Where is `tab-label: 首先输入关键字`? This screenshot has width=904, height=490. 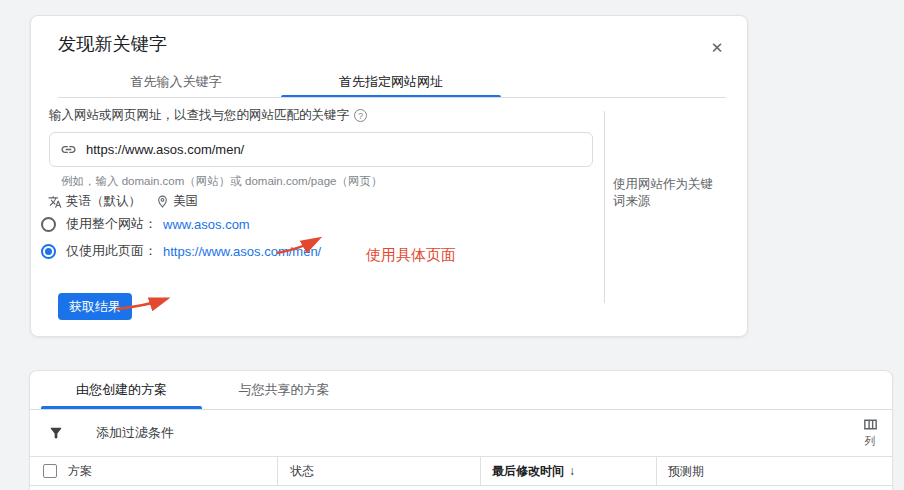
tab-label: 首先输入关键字 is located at coordinates (176, 82).